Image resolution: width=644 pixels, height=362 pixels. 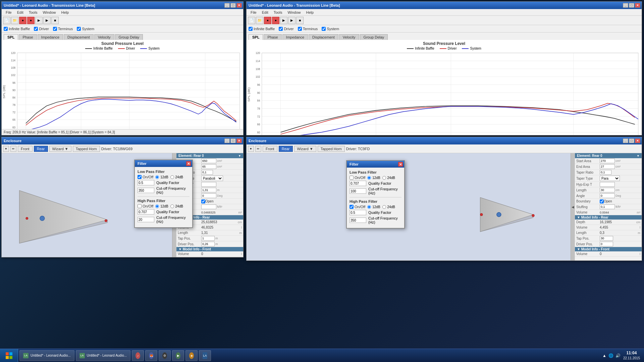 What do you see at coordinates (444, 141) in the screenshot?
I see `titlebar-enc-right: Enclosure _ □ ✕` at bounding box center [444, 141].